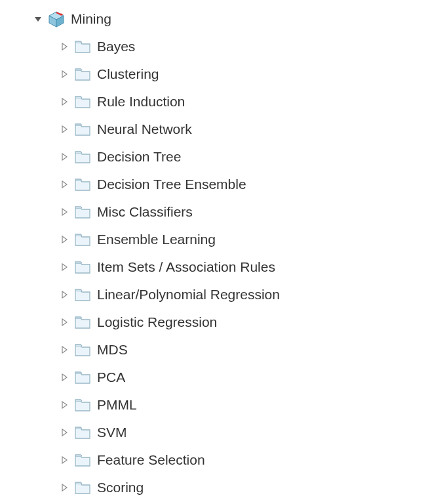 The height and width of the screenshot is (504, 430). What do you see at coordinates (186, 267) in the screenshot?
I see `tree-item-label: Item Sets / Association Rules` at bounding box center [186, 267].